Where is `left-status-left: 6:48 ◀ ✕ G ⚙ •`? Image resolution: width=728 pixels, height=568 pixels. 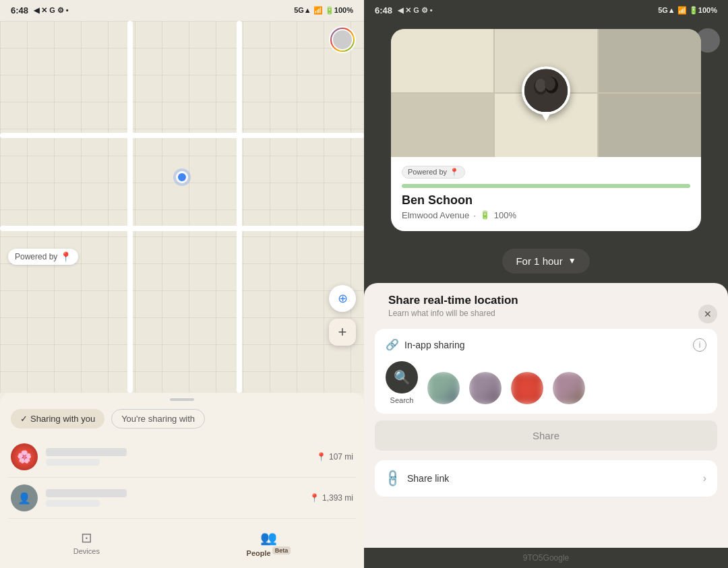
left-status-left: 6:48 ◀ ✕ G ⚙ • is located at coordinates (40, 11).